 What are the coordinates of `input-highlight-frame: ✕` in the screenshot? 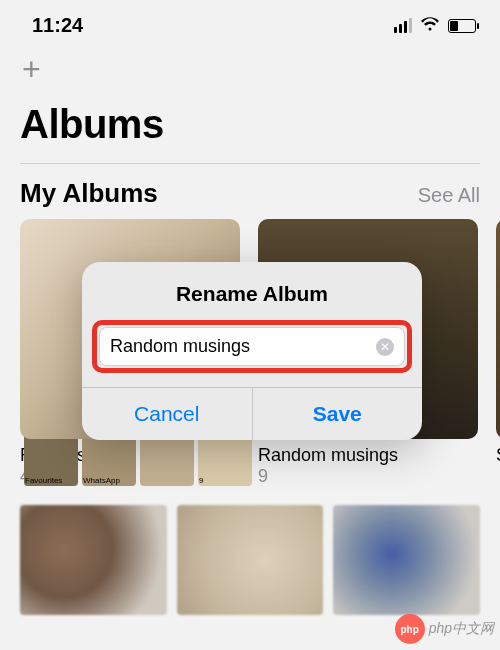 It's located at (252, 346).